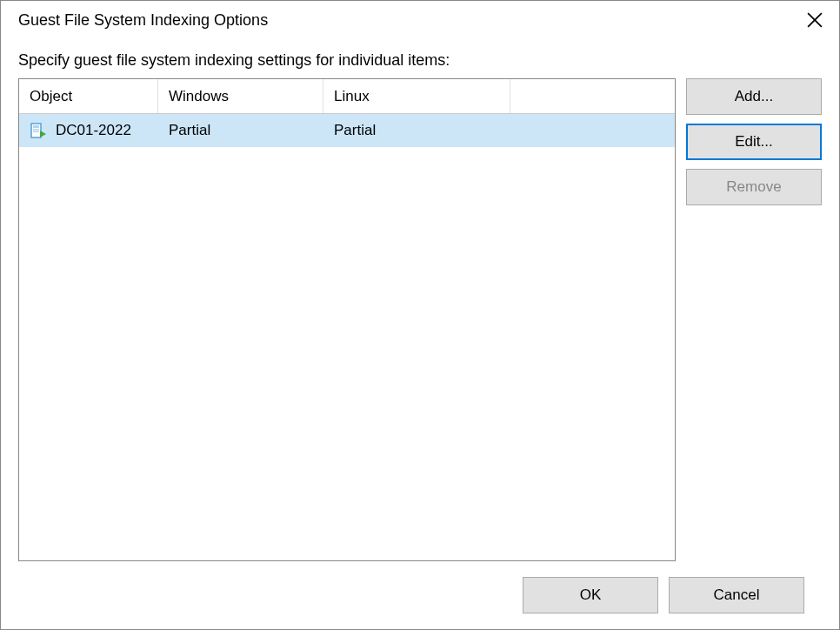 This screenshot has width=840, height=630. What do you see at coordinates (89, 96) in the screenshot?
I see `column-header-object: Object` at bounding box center [89, 96].